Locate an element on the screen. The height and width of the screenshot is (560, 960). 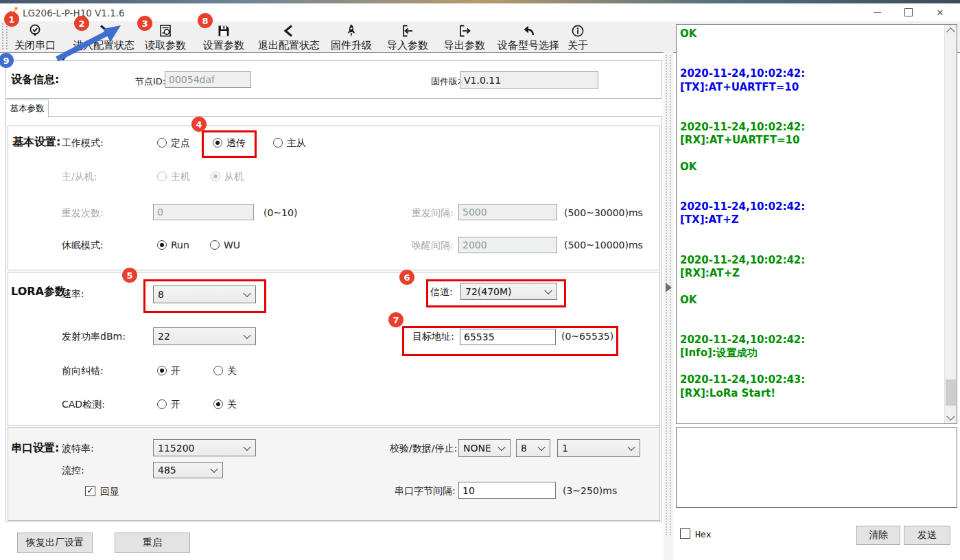
cad-radio-on is located at coordinates (162, 404).